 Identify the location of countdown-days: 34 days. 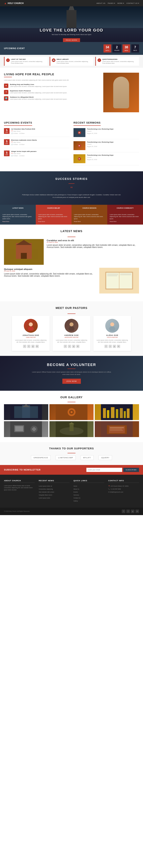
(108, 49).